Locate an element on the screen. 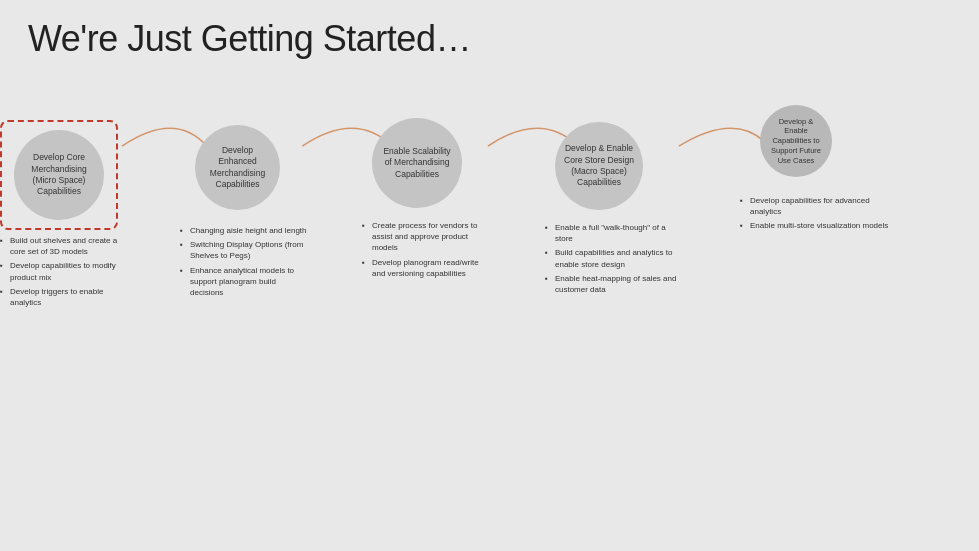  bullet-scale-2: Develop planogram read/write and version… is located at coordinates (426, 268).